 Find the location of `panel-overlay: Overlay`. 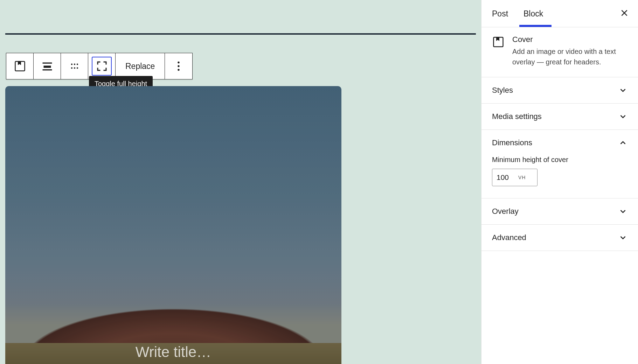

panel-overlay: Overlay is located at coordinates (560, 211).